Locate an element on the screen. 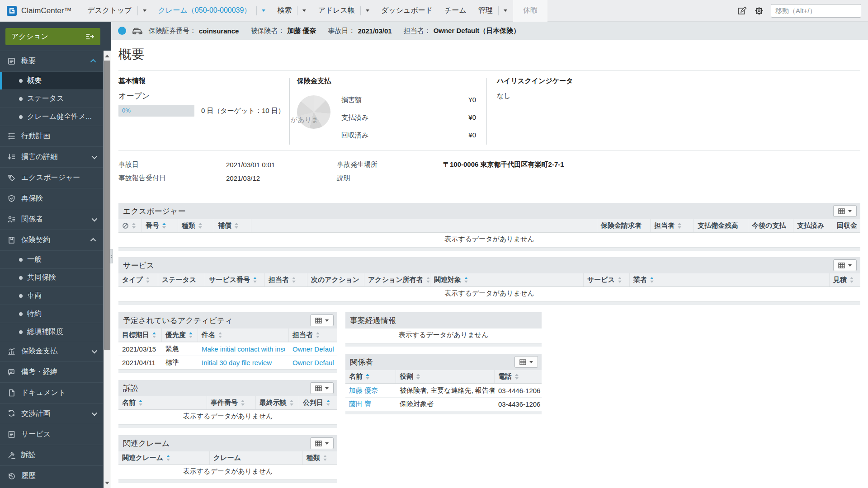 Image resolution: width=868 pixels, height=488 pixels. sidebar-item-negotiation: 交渉計画 is located at coordinates (52, 413).